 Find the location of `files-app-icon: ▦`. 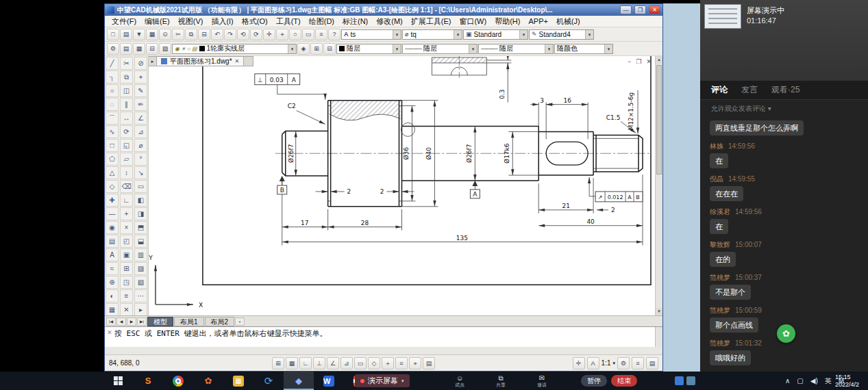

files-app-icon: ▦ is located at coordinates (238, 380).